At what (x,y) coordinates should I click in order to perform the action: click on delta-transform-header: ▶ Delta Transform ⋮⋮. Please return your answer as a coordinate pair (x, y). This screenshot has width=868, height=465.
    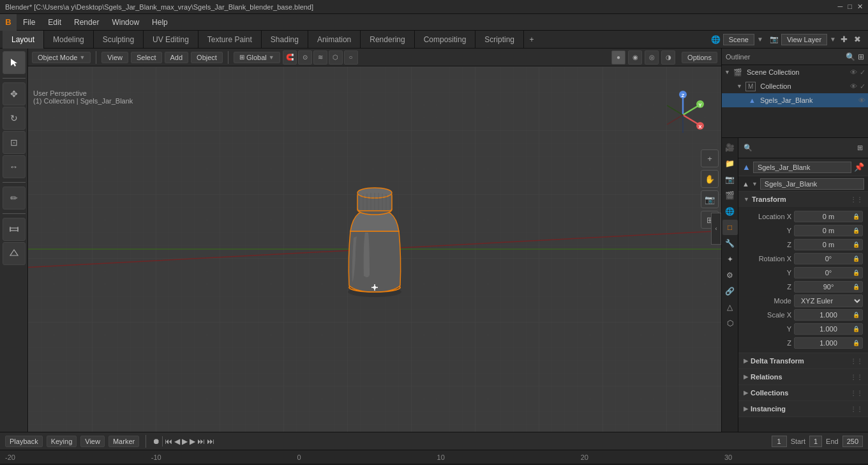
    Looking at the image, I should click on (803, 361).